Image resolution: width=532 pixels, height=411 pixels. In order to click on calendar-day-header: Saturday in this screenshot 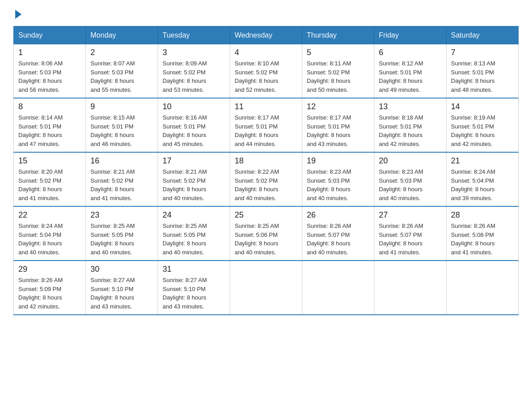, I will do `click(483, 35)`.